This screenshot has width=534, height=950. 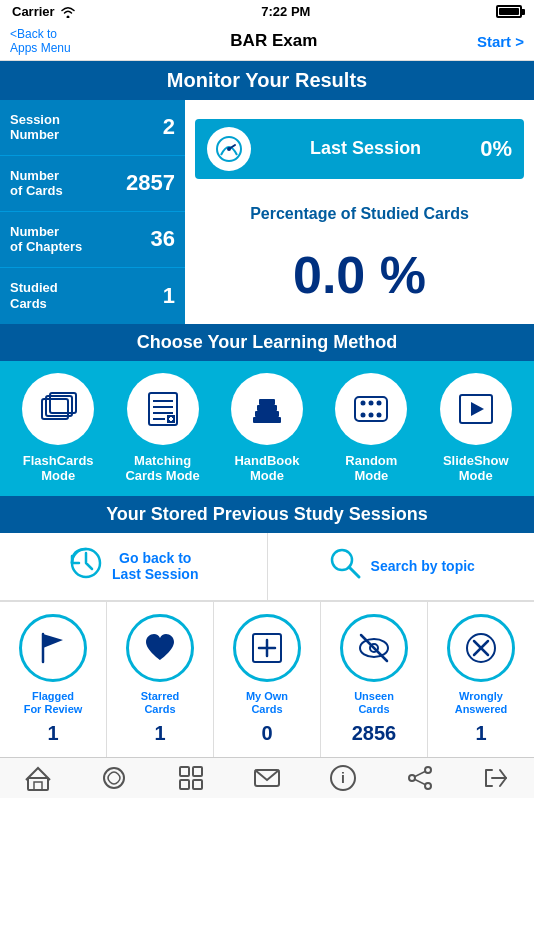 What do you see at coordinates (44, 12) in the screenshot?
I see `status-carrier: Carrier` at bounding box center [44, 12].